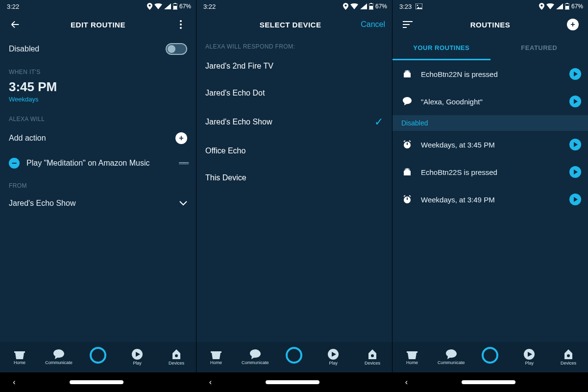  What do you see at coordinates (183, 163) in the screenshot?
I see `drag-handle-icon: ══` at bounding box center [183, 163].